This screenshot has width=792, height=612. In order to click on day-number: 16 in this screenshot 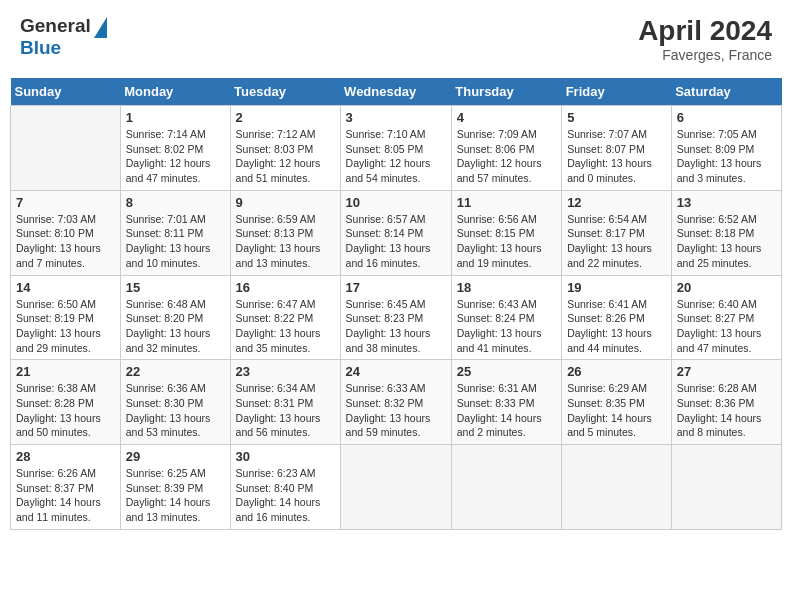, I will do `click(286, 288)`.